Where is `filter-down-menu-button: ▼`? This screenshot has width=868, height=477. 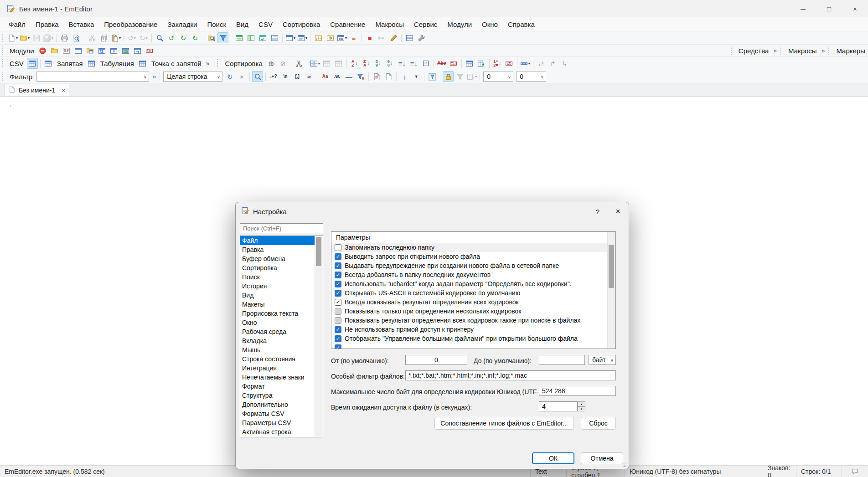
filter-down-menu-button: ▼ is located at coordinates (416, 77).